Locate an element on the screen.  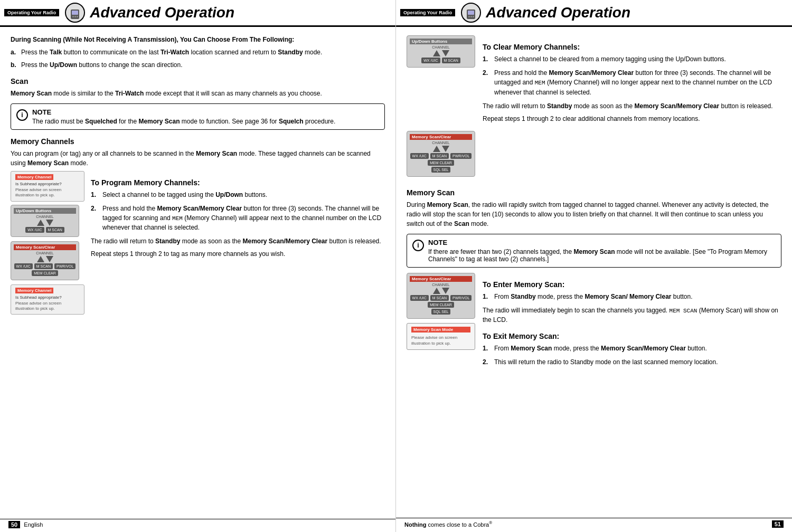
device-updown-right-wrap: Up/Down Buttons CHANNEL WX /UIC M SCAN is located at coordinates (441, 81).